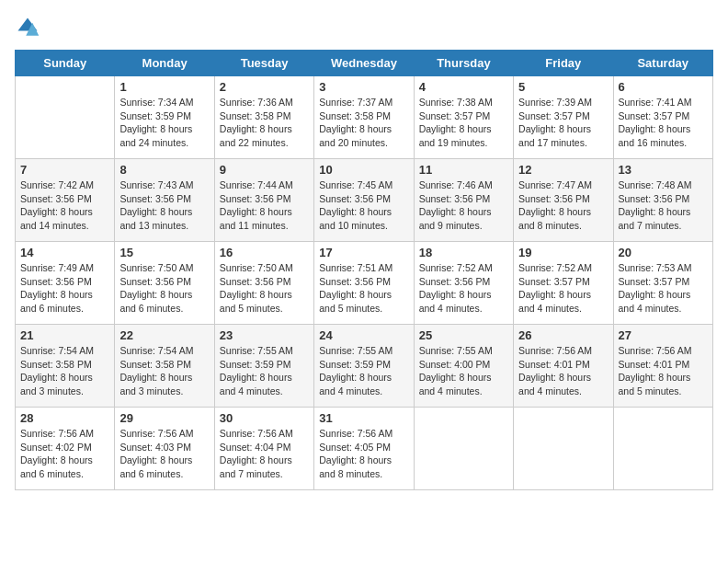  What do you see at coordinates (463, 201) in the screenshot?
I see `calendar-cell: 11Sunrise: 7:46 AMSunset: 3:56 PMDayligh…` at bounding box center [463, 201].